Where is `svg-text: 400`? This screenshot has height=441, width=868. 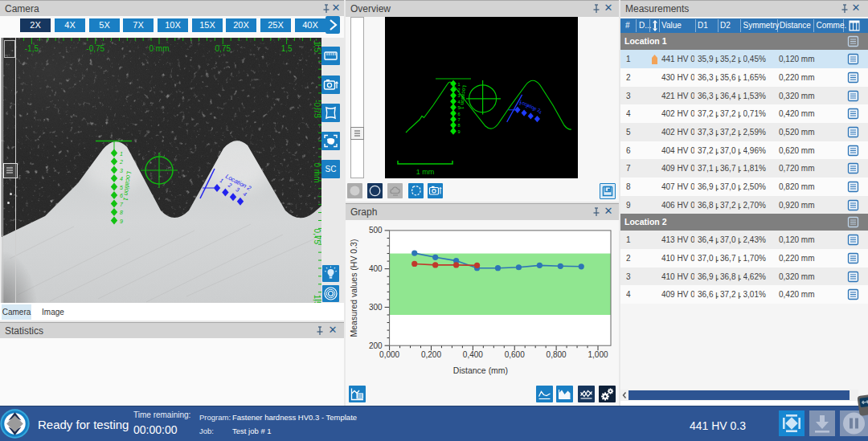 svg-text: 400 is located at coordinates (376, 268).